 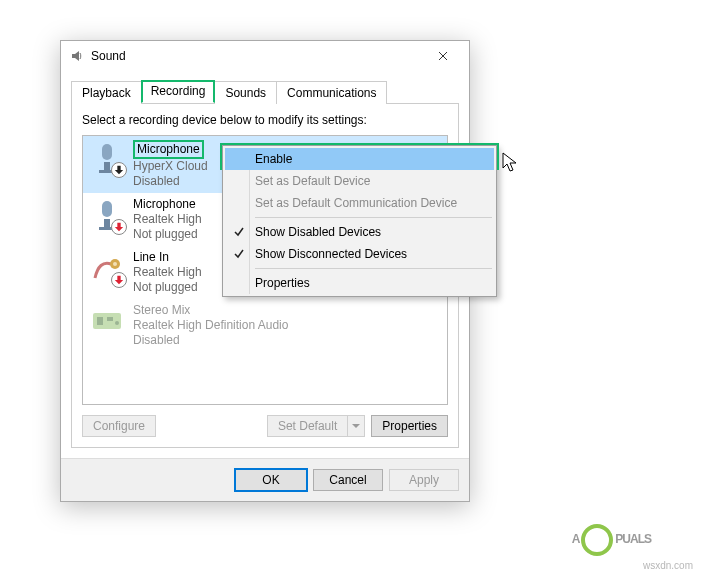 What do you see at coordinates (612, 539) in the screenshot?
I see `appuals-logo: A PUALS` at bounding box center [612, 539].